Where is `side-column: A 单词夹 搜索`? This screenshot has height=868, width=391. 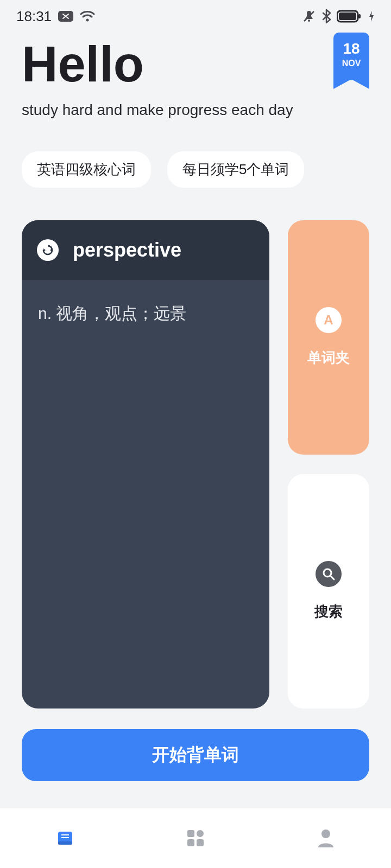
side-column: A 单词夹 搜索 is located at coordinates (329, 464).